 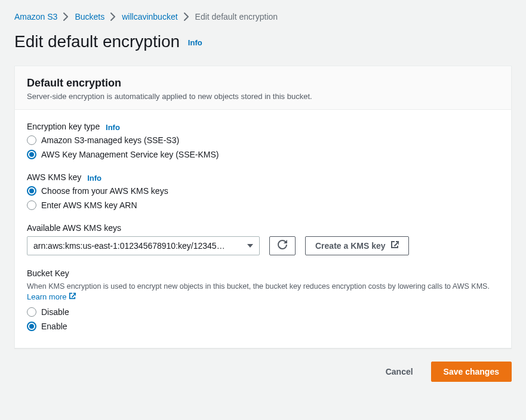 I want to click on radio-choose-kms: Choose from your AWS KMS keys, so click(x=263, y=191).